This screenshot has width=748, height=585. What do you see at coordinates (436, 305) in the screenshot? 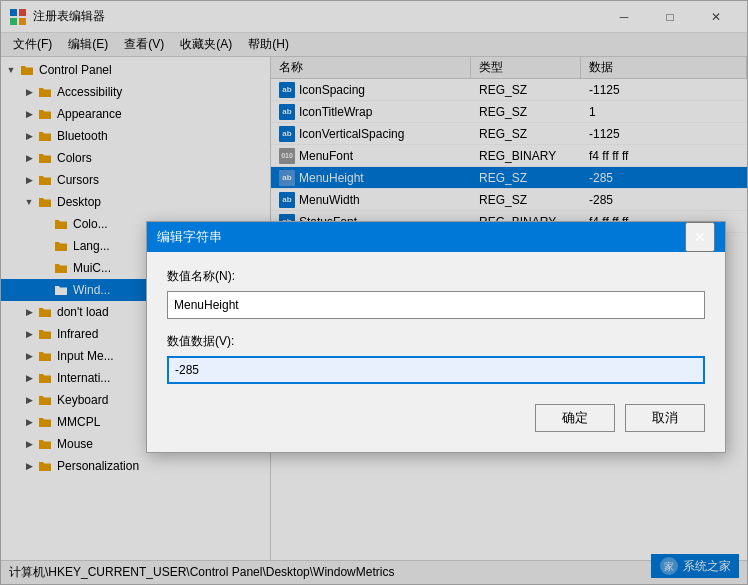
I see `dialog-name-input` at bounding box center [436, 305].